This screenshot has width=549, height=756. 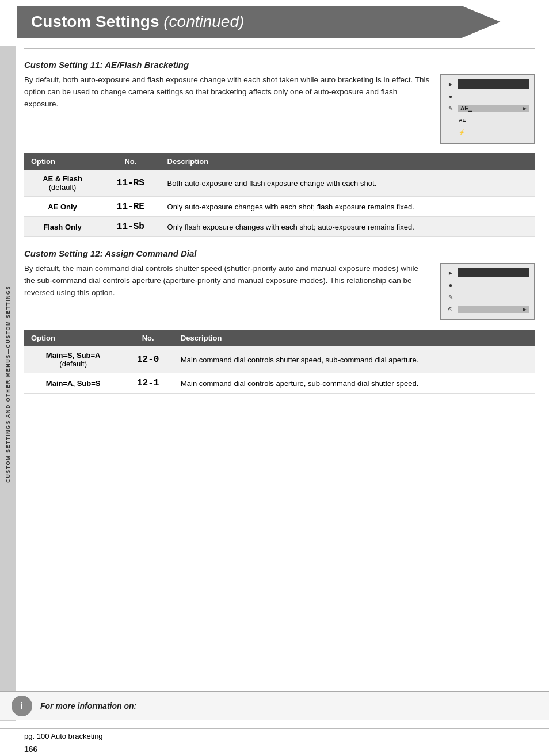 I want to click on col-no-1: No., so click(x=130, y=161).